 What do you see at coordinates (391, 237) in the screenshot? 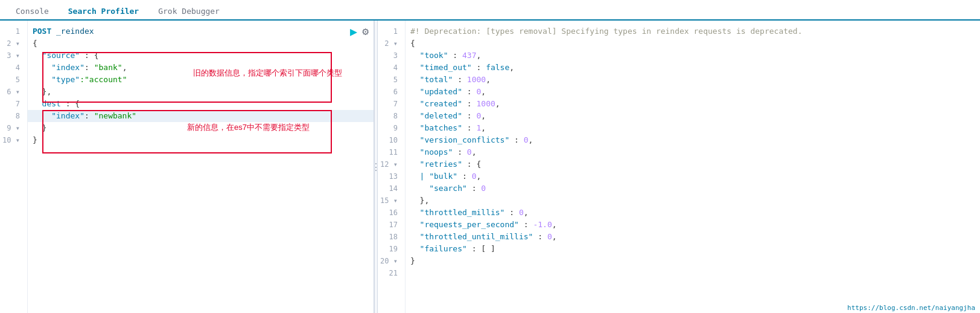
I see `line-number: 18` at bounding box center [391, 237].